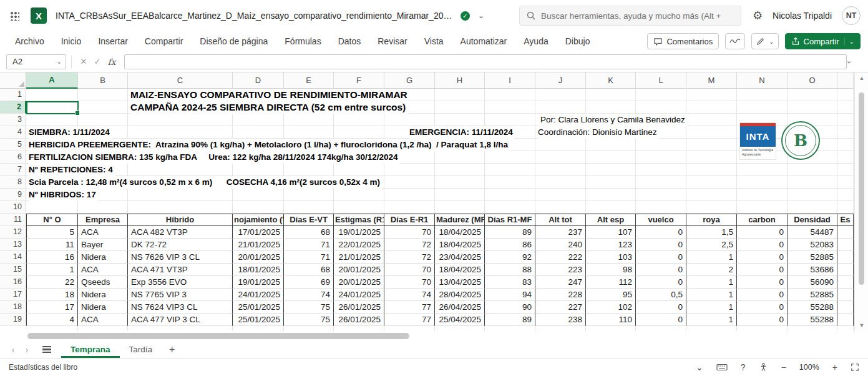 Image resolution: width=868 pixels, height=376 pixels. What do you see at coordinates (409, 81) in the screenshot?
I see `column-header-G: G` at bounding box center [409, 81].